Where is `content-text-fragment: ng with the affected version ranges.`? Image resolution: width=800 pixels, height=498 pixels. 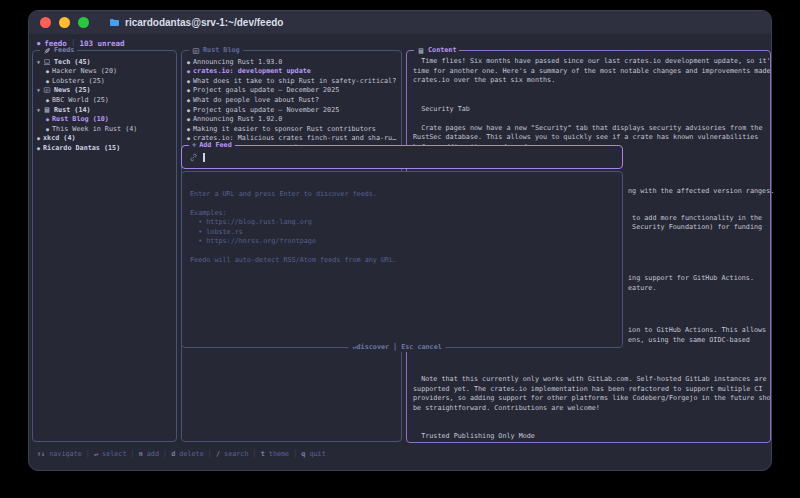
content-text-fragment: ng with the affected version ranges. is located at coordinates (701, 192).